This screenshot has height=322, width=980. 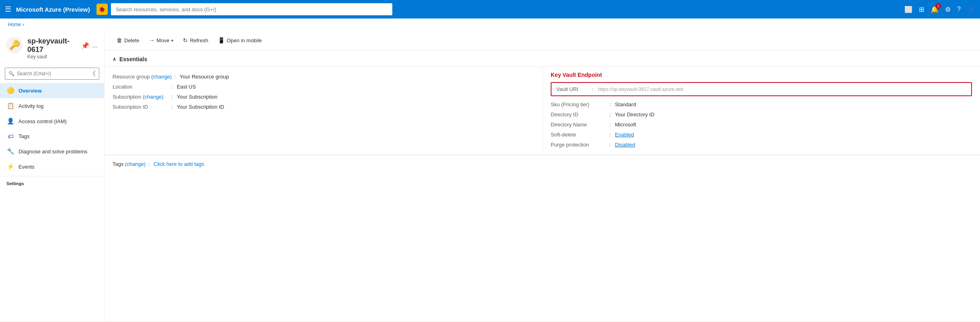 What do you see at coordinates (240, 40) in the screenshot?
I see `open-mobile-button: 📱 Open in mobile` at bounding box center [240, 40].